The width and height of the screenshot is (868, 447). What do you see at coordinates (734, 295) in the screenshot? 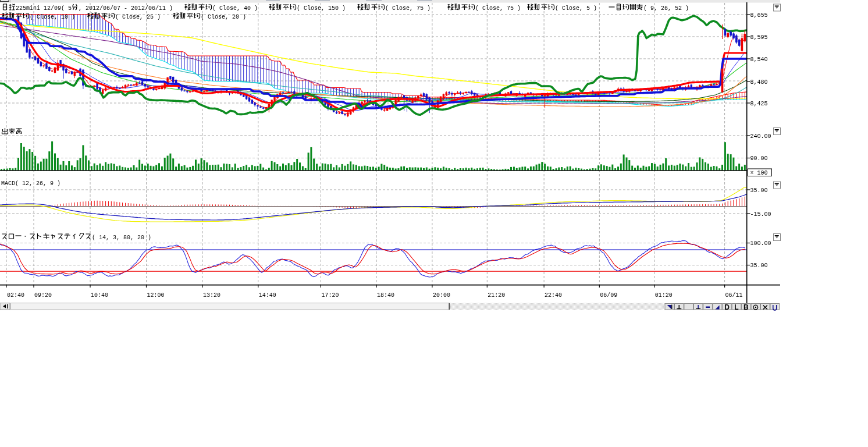
I see `svg-text: 06/11` at bounding box center [734, 295].